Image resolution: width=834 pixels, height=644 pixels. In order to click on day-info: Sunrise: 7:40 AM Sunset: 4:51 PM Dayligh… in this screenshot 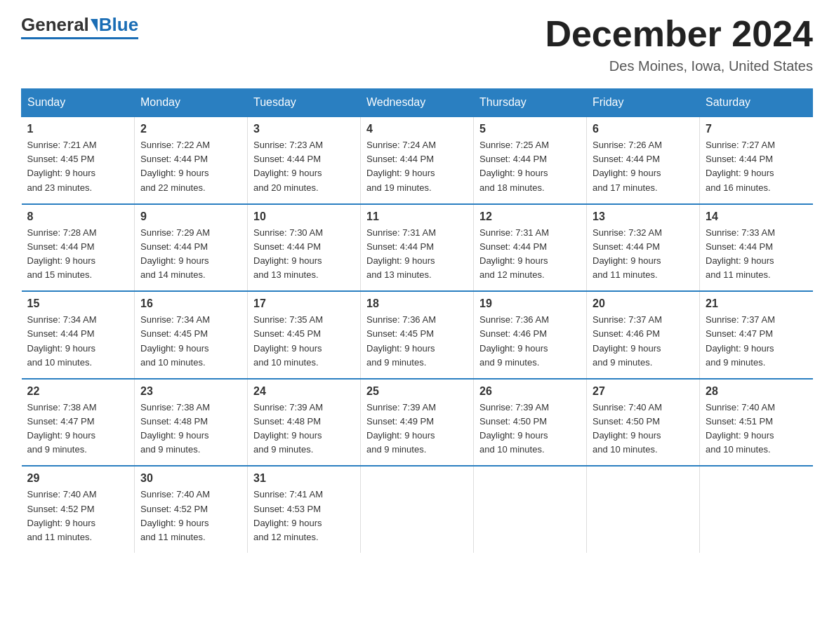, I will do `click(757, 429)`.